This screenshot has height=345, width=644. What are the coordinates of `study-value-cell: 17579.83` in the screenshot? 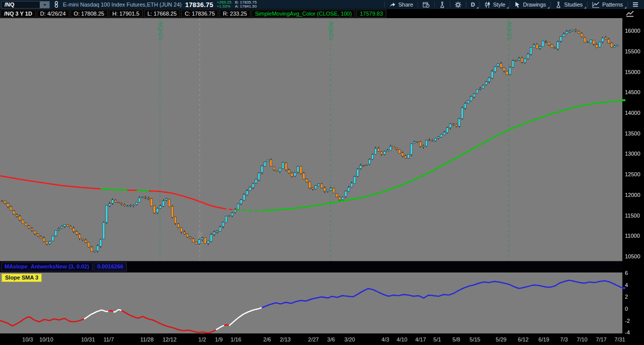 It's located at (371, 14).